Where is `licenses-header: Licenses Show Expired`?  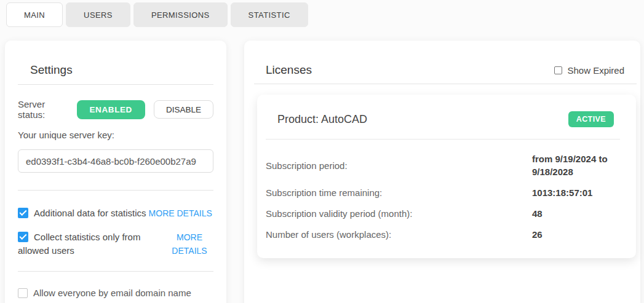 licenses-header: Licenses Show Expired is located at coordinates (445, 70).